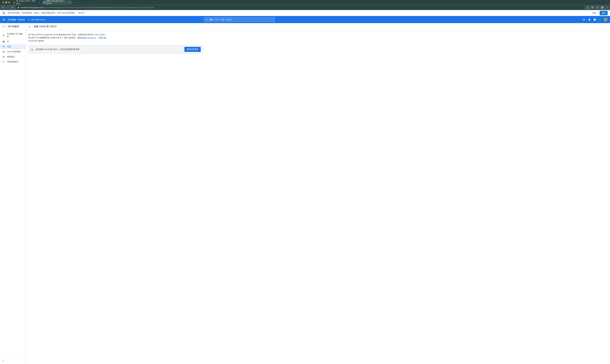  I want to click on url-path: /apis/credentials/oauthclient?previousPa…, so click(99, 7).